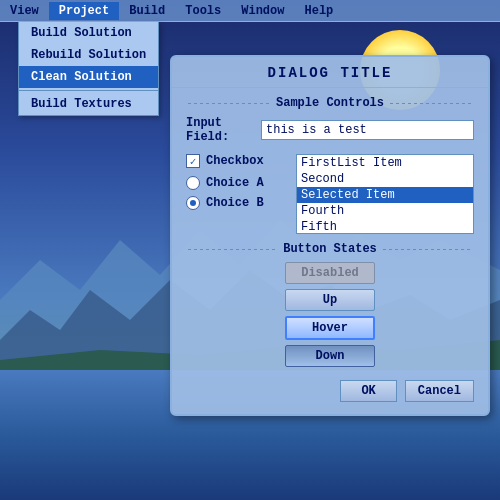 Image resolution: width=500 pixels, height=500 pixels. I want to click on menu-item-project: Project, so click(84, 11).